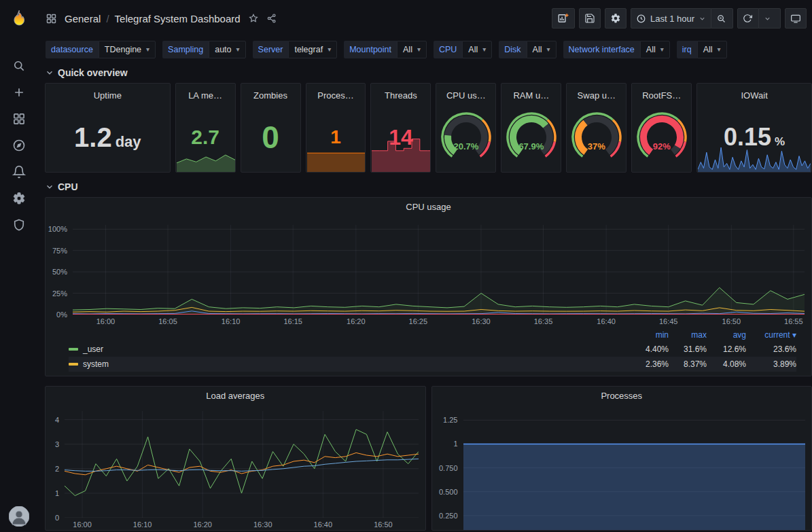 The image size is (812, 532). I want to click on panel-title: Swap u…, so click(597, 93).